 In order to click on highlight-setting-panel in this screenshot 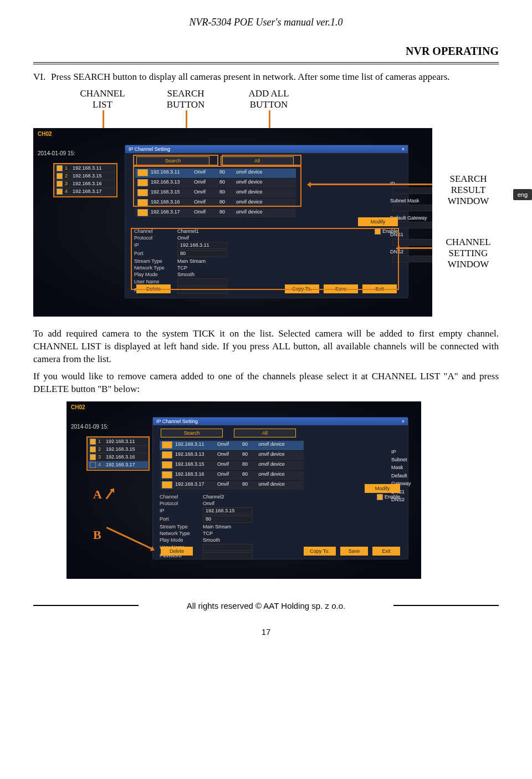, I will do `click(265, 259)`.